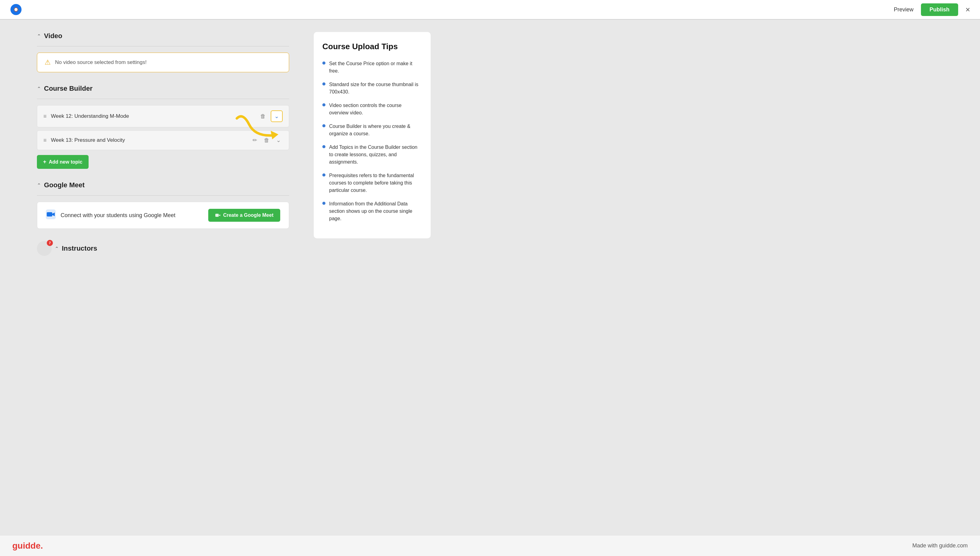  What do you see at coordinates (48, 63) in the screenshot?
I see `warning-icon: ⚠` at bounding box center [48, 63].